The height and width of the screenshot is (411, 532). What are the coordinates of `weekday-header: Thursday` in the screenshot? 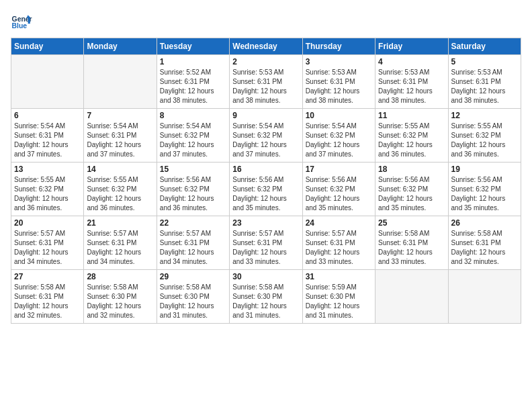 It's located at (339, 47).